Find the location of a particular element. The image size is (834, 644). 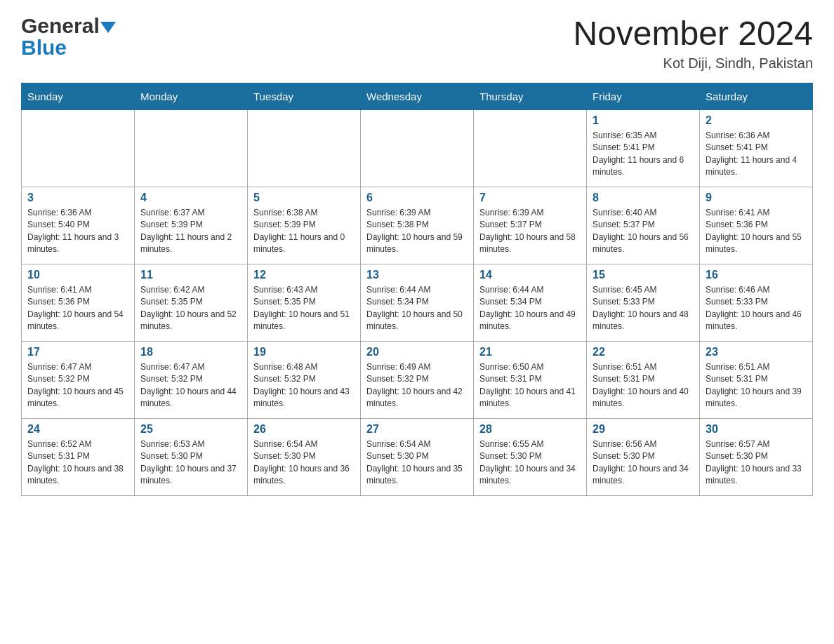

logo: General Blue is located at coordinates (69, 36).